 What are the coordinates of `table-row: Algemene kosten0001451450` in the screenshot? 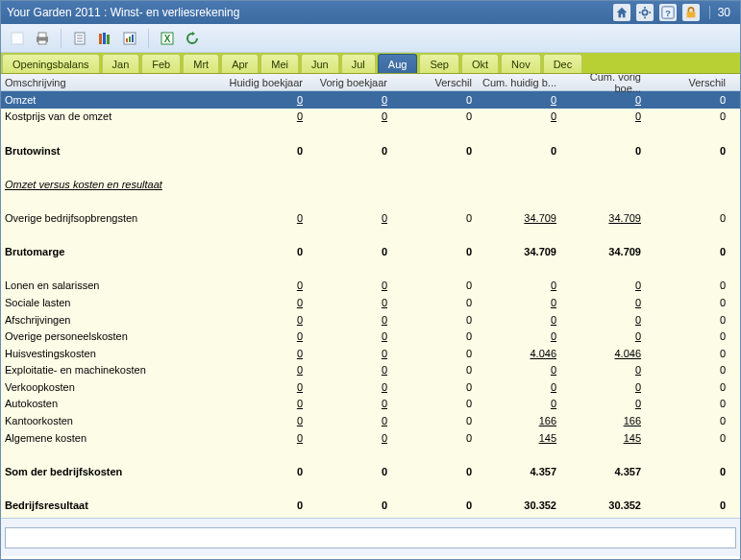 It's located at (371, 438).